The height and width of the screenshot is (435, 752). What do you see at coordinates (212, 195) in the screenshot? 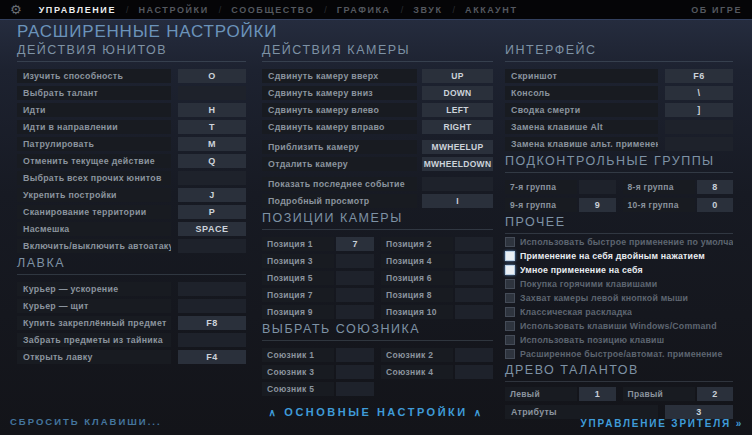
I see `binding-key-button: J` at bounding box center [212, 195].